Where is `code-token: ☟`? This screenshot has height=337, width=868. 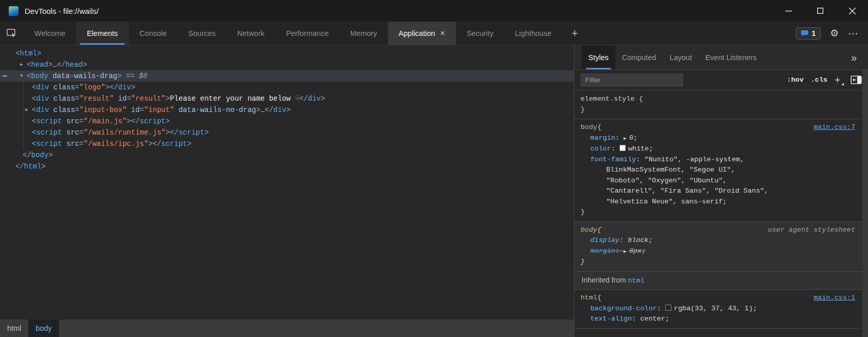
code-token: ☟ is located at coordinates (297, 99).